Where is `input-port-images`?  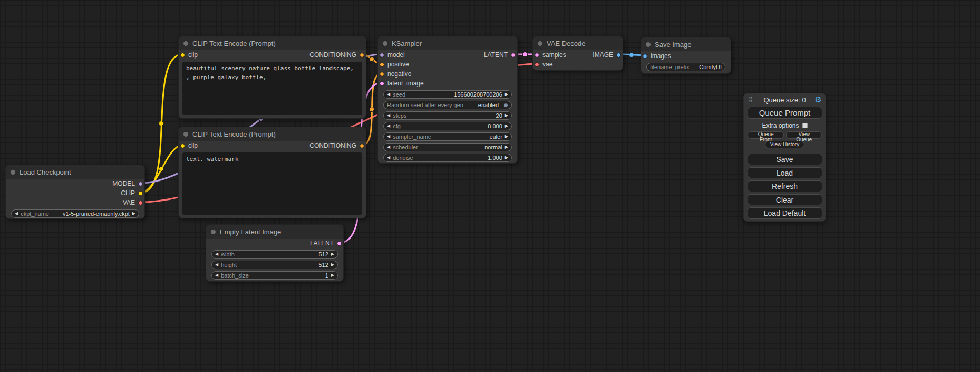 input-port-images is located at coordinates (645, 56).